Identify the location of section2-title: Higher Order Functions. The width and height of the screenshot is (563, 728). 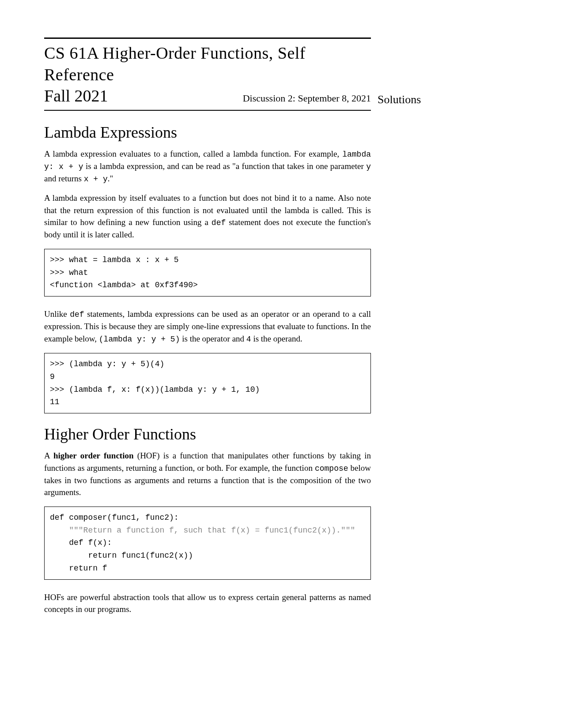
(208, 434).